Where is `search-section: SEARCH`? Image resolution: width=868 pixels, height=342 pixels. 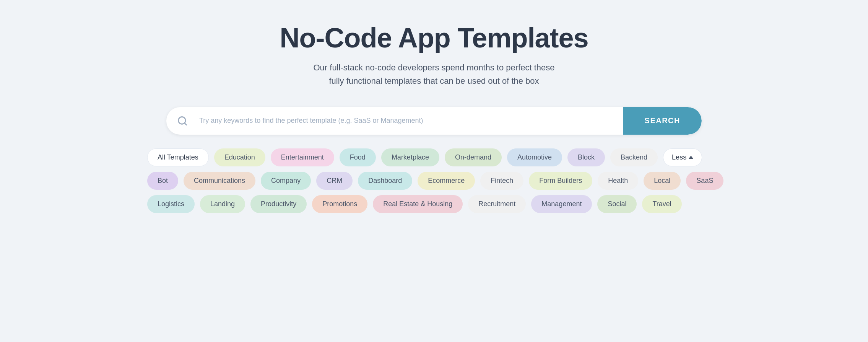
search-section: SEARCH is located at coordinates (434, 121).